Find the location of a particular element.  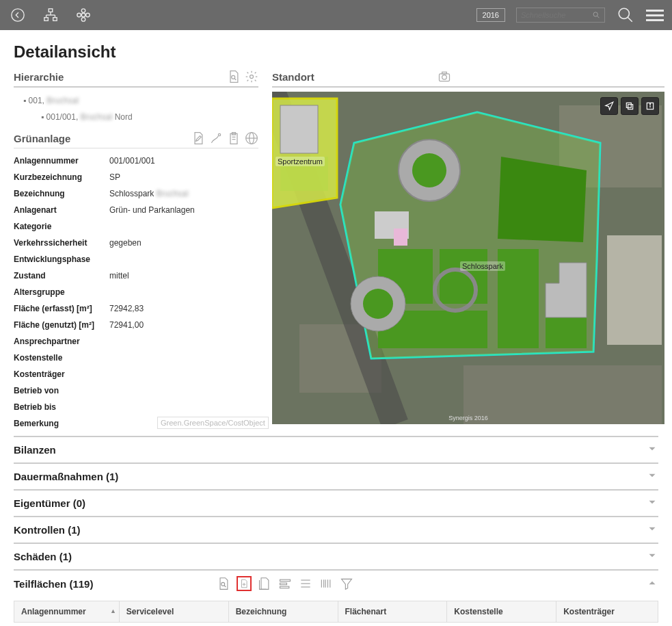

property-value: mittel is located at coordinates (119, 276).